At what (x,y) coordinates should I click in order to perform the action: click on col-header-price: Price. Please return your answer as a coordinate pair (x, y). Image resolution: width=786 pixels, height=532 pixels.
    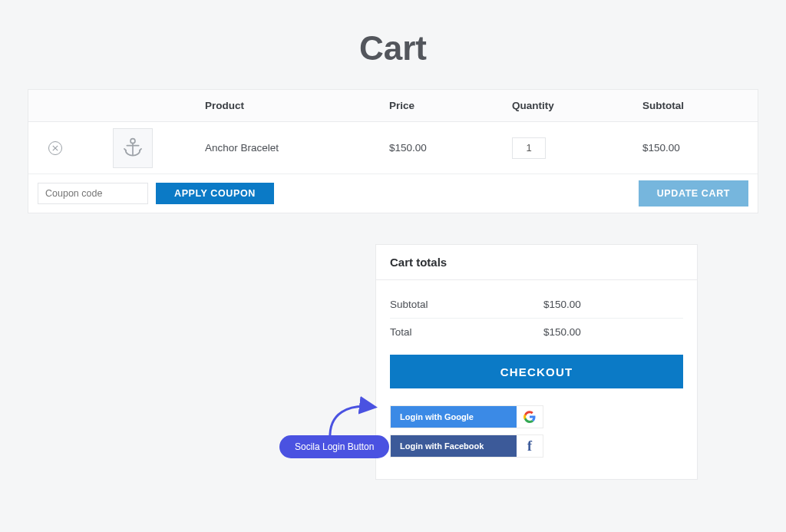
    Looking at the image, I should click on (451, 106).